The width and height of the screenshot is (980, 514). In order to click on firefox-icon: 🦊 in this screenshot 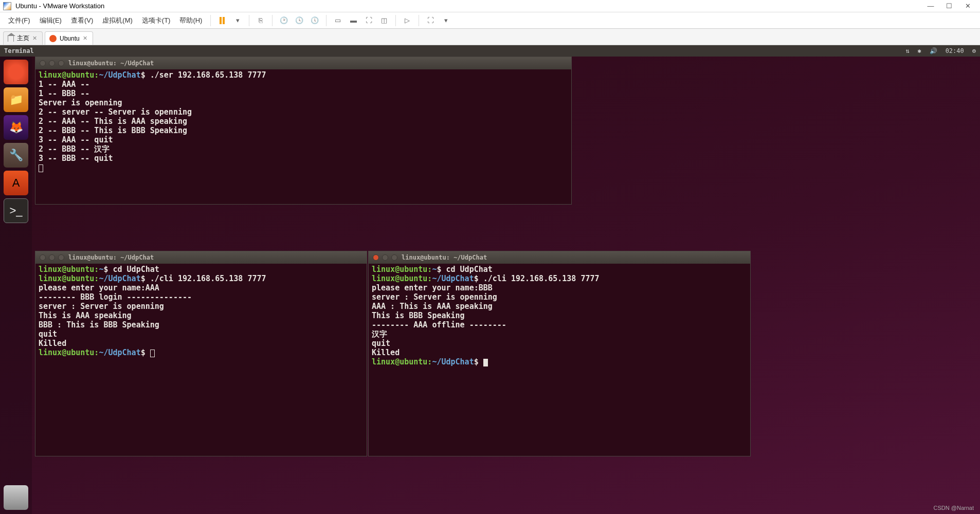, I will do `click(16, 127)`.